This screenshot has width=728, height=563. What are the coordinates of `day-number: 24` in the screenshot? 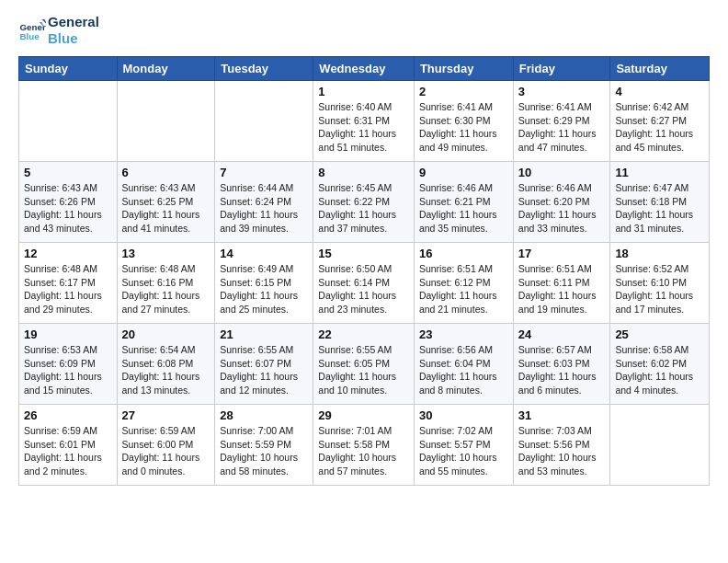 It's located at (563, 335).